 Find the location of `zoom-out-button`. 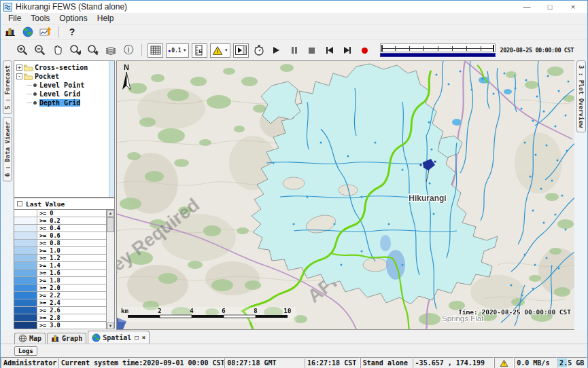

zoom-out-button is located at coordinates (40, 50).